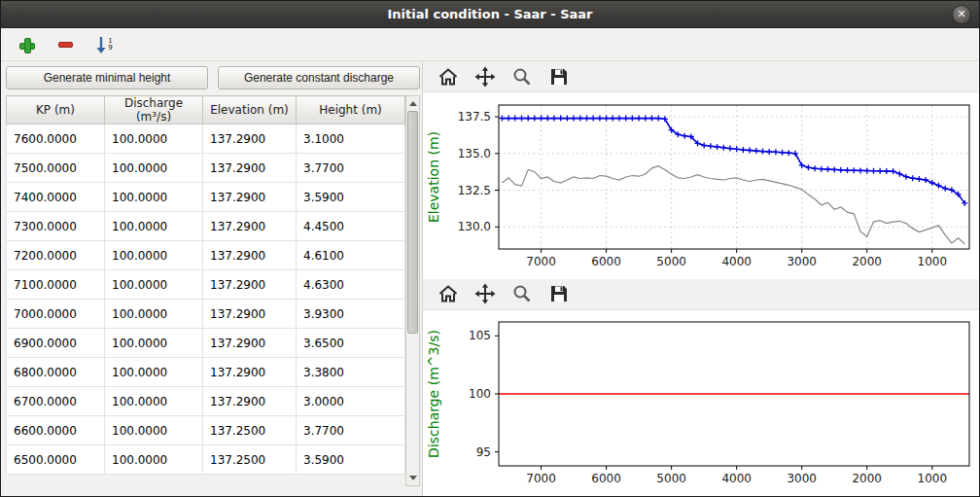 The image size is (980, 497). Describe the element at coordinates (206, 227) in the screenshot. I see `table-row: 7300.0000100.0000137.29004.4500` at that location.